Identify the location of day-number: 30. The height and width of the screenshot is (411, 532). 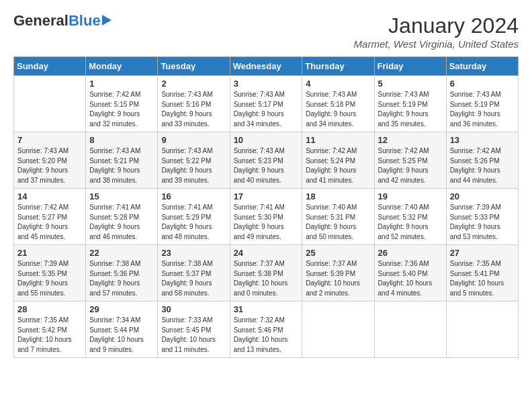
(193, 309).